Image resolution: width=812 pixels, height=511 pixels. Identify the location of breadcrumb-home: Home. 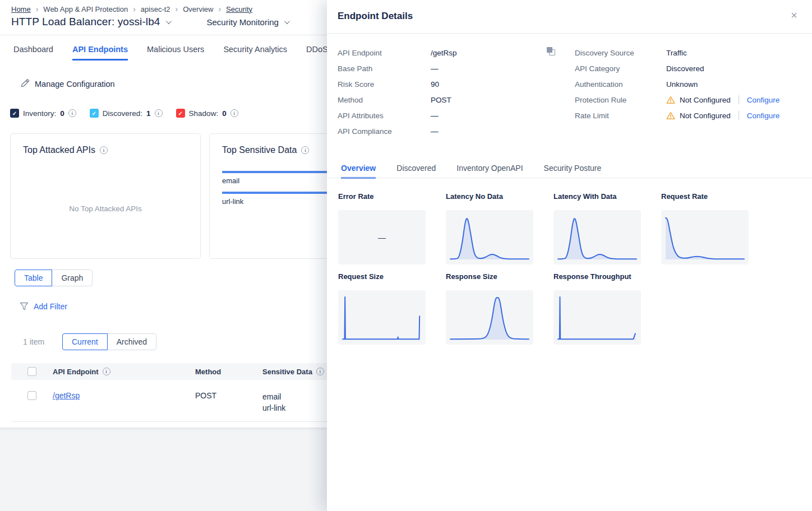
(21, 9).